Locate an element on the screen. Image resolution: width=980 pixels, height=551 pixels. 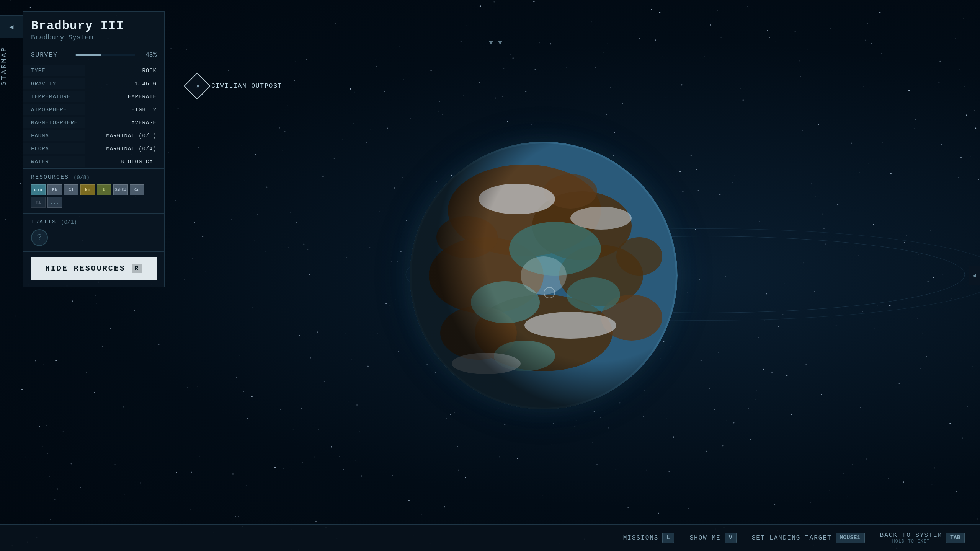
panel-header: Bradbury III Bradbury System is located at coordinates (94, 29).